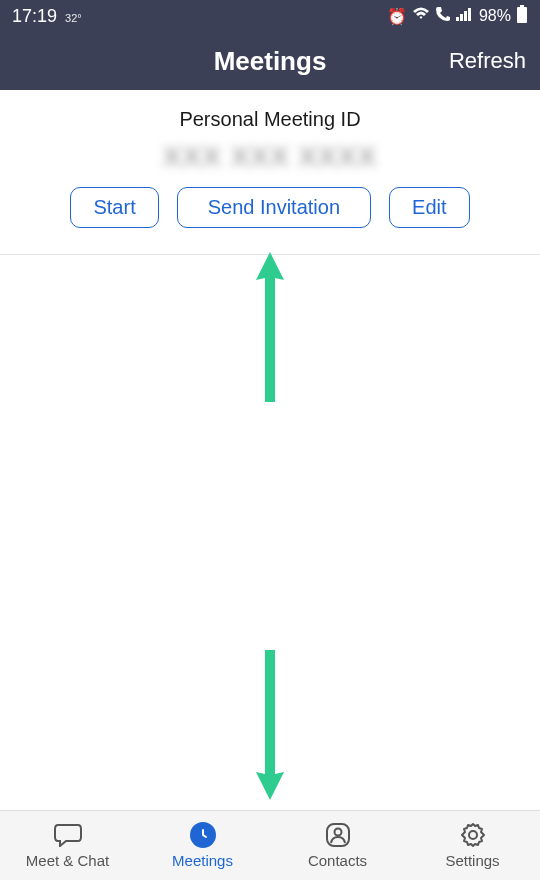 The image size is (540, 880). Describe the element at coordinates (488, 61) in the screenshot. I see `refresh-button: Refresh` at that location.